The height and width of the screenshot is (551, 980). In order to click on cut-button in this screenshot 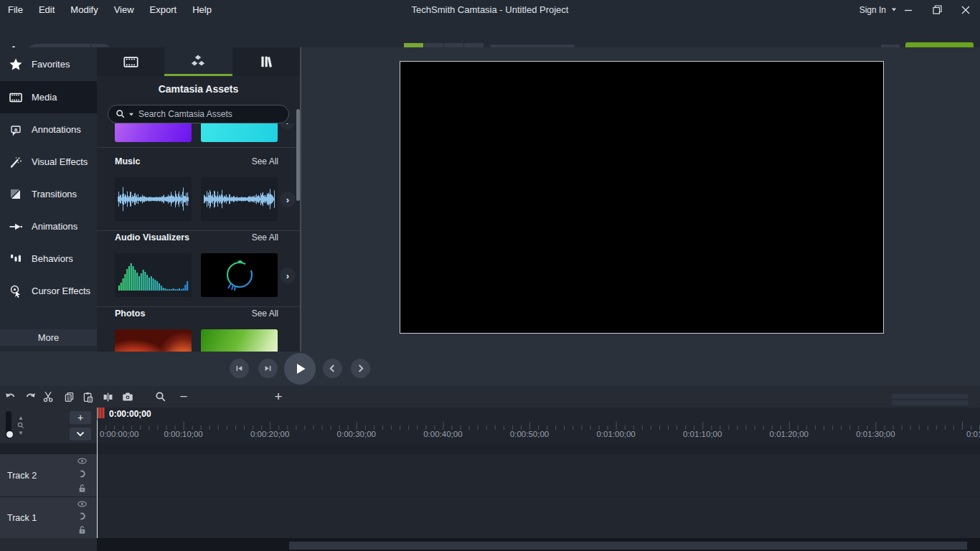, I will do `click(49, 397)`.